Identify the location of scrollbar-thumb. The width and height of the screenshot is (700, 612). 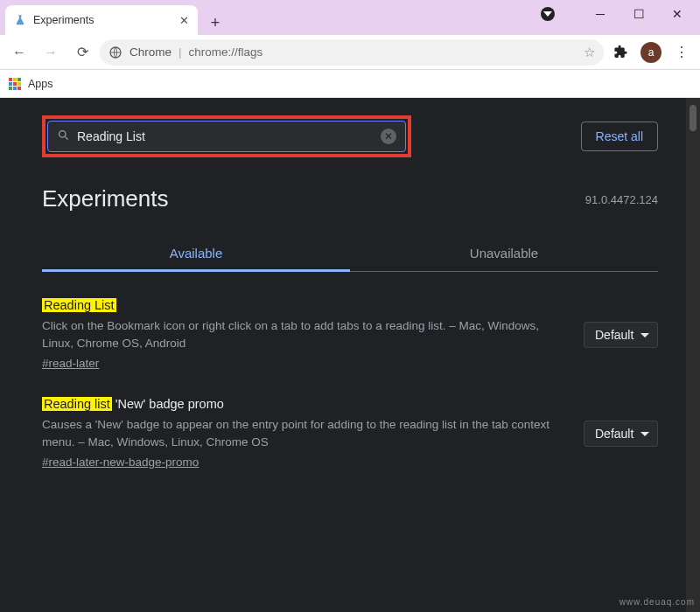
(693, 118).